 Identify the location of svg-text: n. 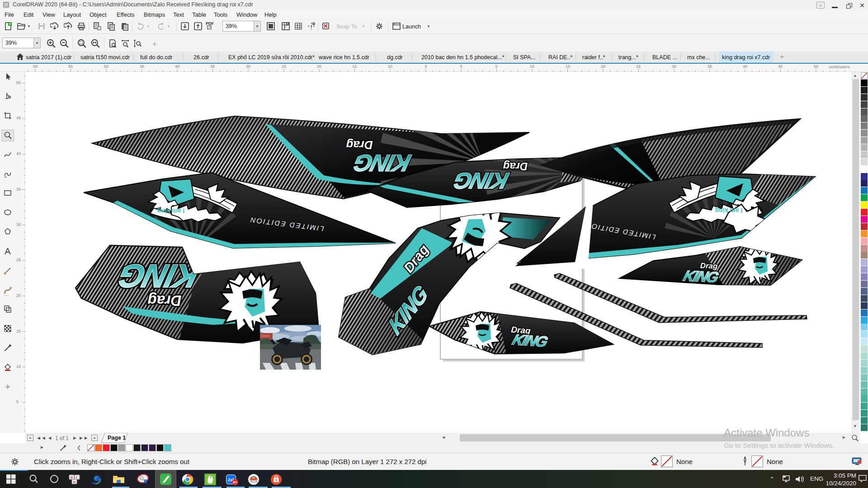
(74, 482).